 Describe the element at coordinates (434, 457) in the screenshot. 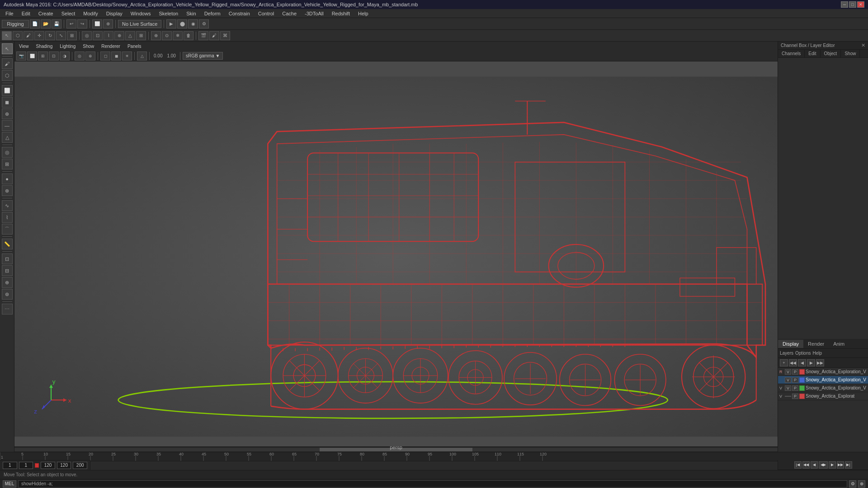

I see `timeline-ruler: 1 5 10 15 20 25 30 35 40 45 50` at that location.